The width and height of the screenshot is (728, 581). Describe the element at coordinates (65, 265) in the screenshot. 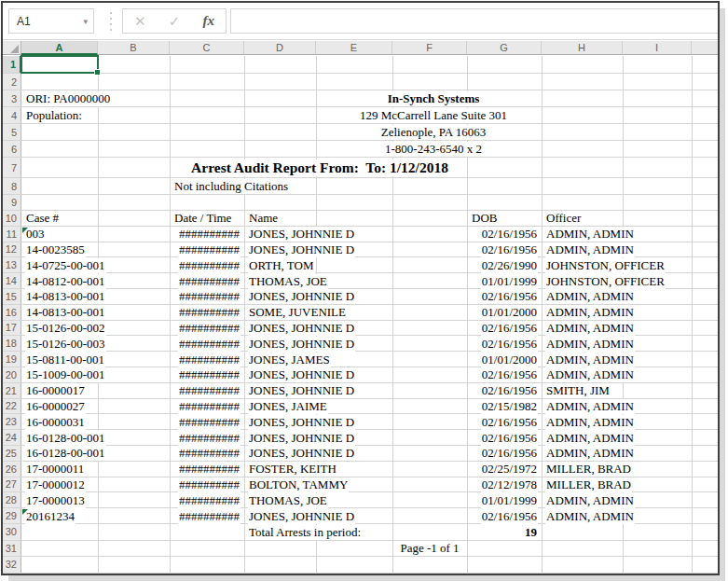

I see `case-cell: 14-0725-00-001` at that location.